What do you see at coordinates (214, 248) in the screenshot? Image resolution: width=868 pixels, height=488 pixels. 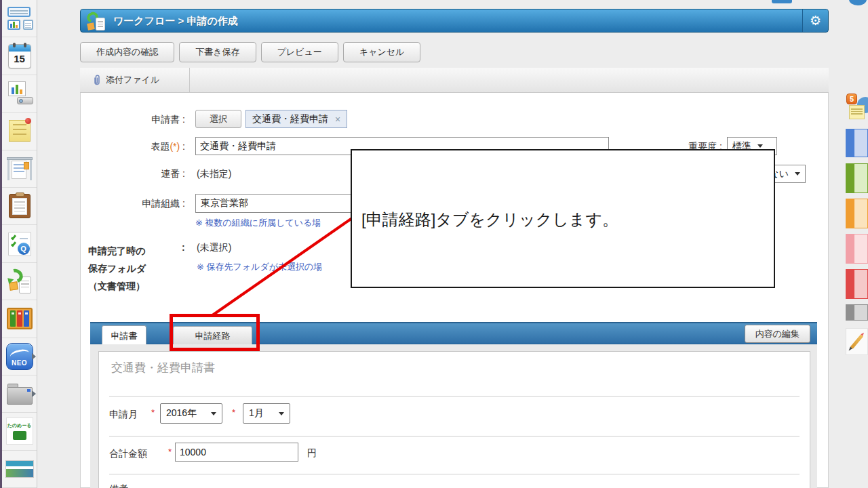 I see `save-folder-value: (未選択)` at bounding box center [214, 248].